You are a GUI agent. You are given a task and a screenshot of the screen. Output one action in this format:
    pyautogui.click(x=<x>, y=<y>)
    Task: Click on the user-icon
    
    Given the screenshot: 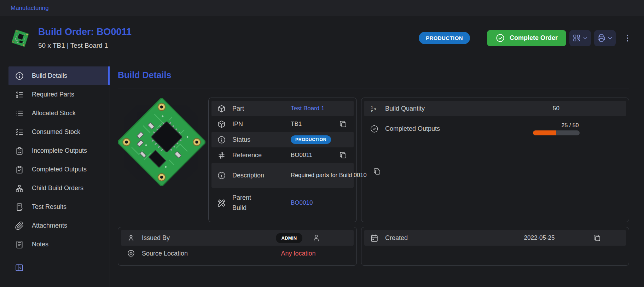 What is the action you would take?
    pyautogui.click(x=131, y=238)
    